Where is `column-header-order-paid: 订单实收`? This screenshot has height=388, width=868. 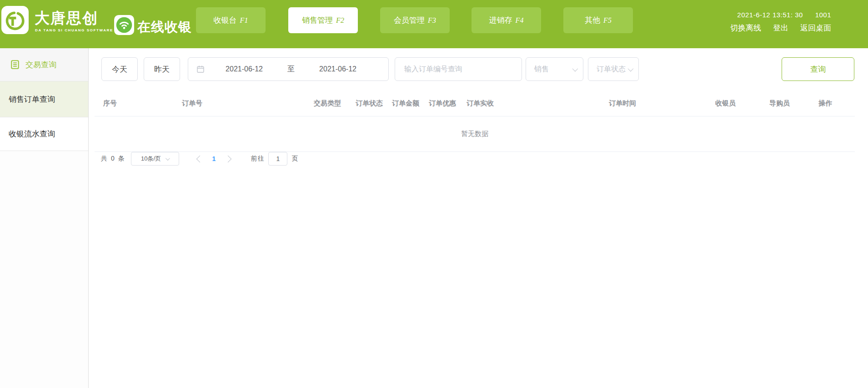 column-header-order-paid: 订单实收 is located at coordinates (480, 104).